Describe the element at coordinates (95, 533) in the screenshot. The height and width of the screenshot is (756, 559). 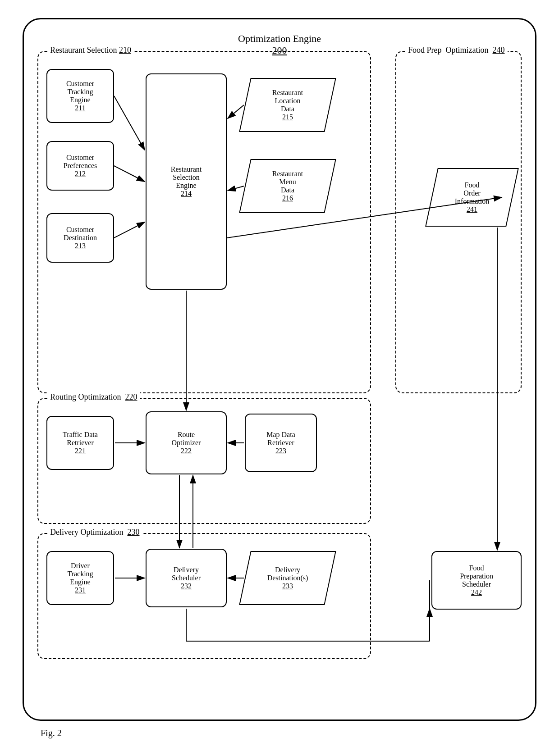
I see `do-label: Delivery Optimization 230` at that location.